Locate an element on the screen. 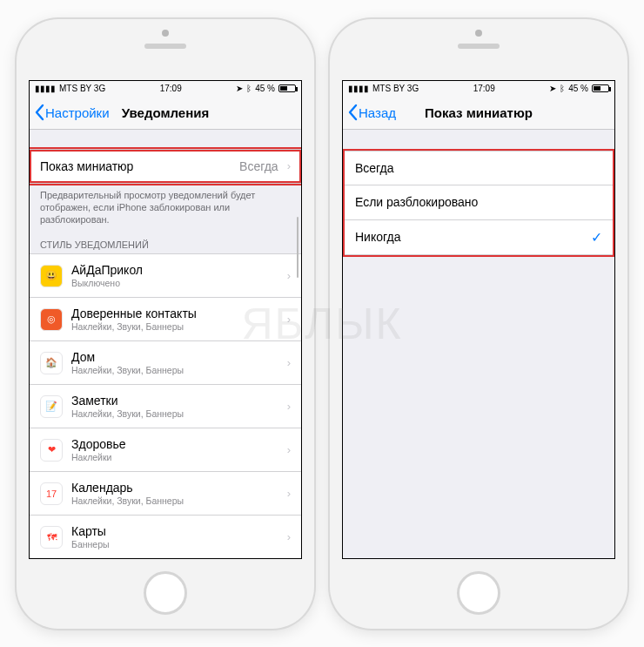  app-icon: 😃 is located at coordinates (51, 276).